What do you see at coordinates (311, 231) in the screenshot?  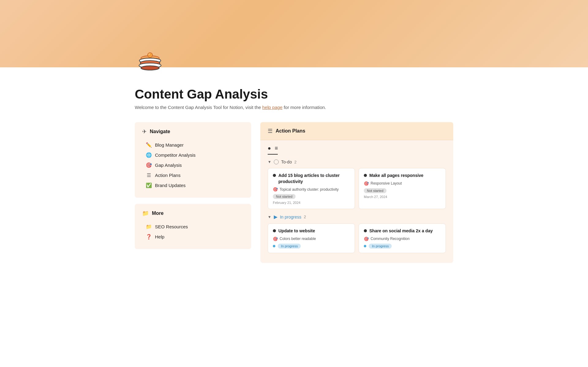 I see `card-title-row: Update to website` at bounding box center [311, 231].